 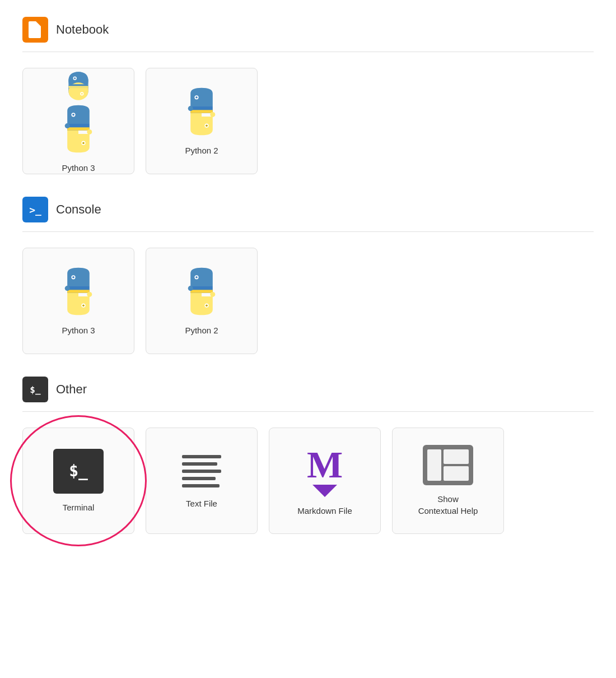 I want to click on python2-notebook-card: Python 2, so click(x=202, y=121).